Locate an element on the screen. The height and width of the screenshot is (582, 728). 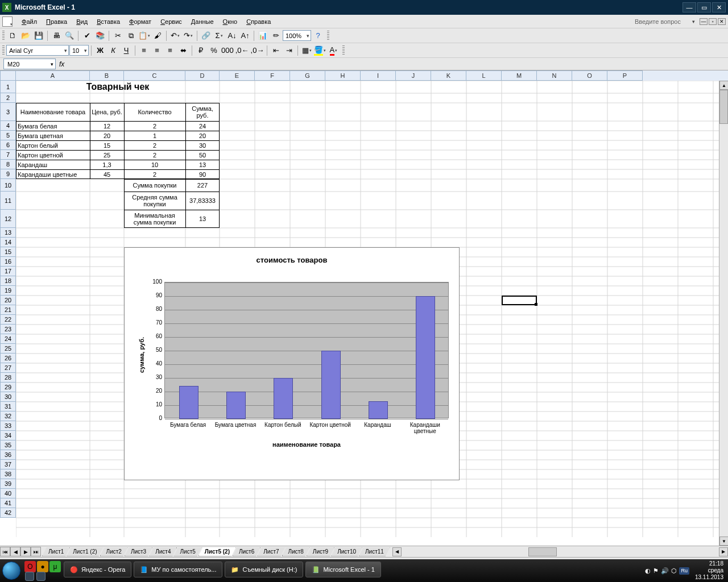
font-name-combo: Arial Cyr is located at coordinates (38, 50).